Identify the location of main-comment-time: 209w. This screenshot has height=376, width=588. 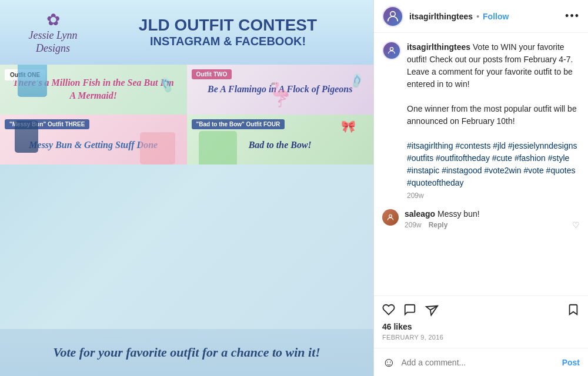
(493, 196).